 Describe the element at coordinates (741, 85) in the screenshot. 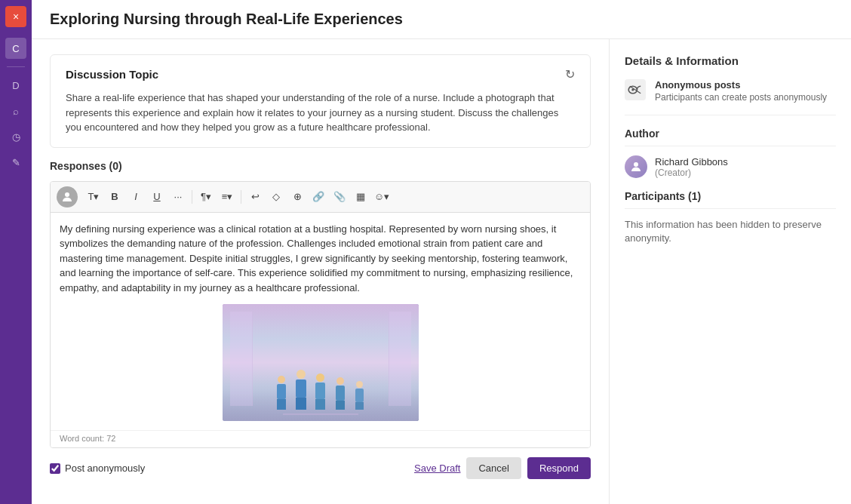

I see `anonymous-posts-title: Anonymous posts` at that location.